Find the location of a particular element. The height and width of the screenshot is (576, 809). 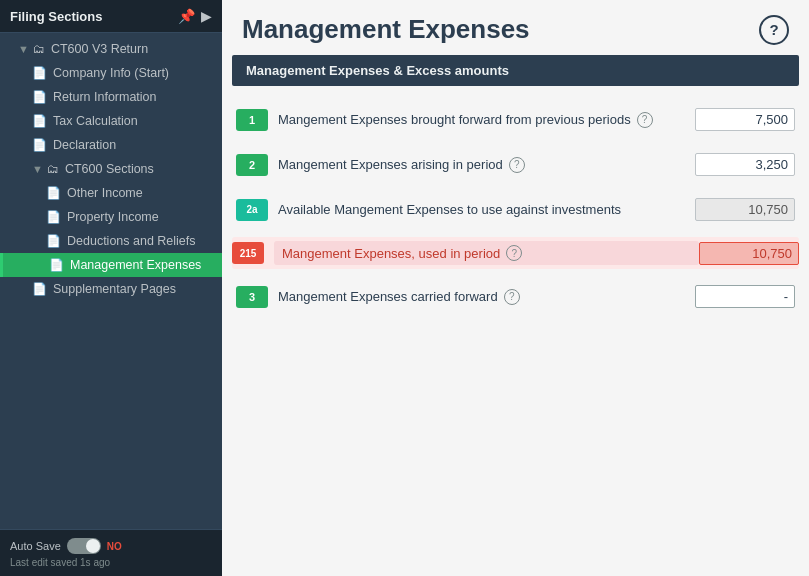

last-edit-text: Last edit saved 1s ago is located at coordinates (111, 562).